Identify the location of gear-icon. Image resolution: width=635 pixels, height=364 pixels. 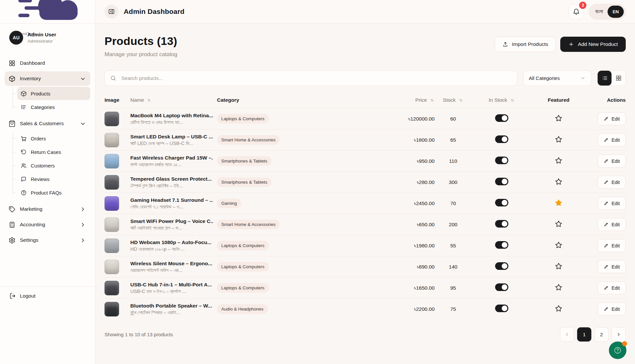
(12, 240).